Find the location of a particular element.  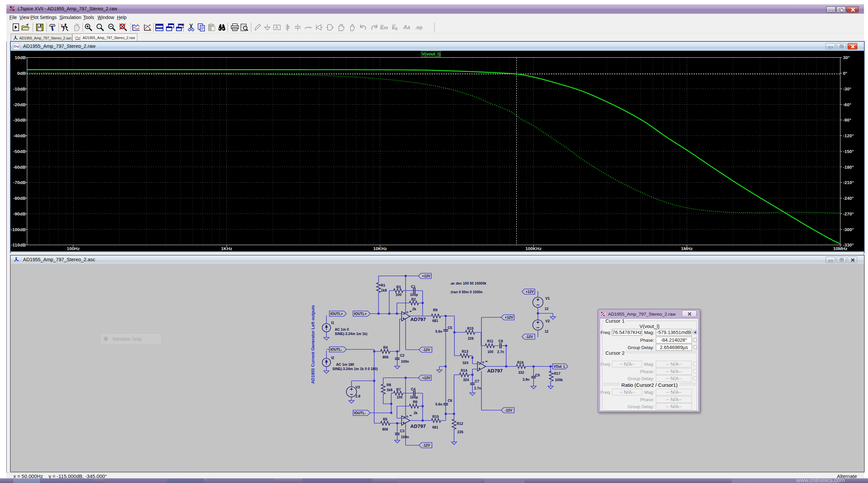

svg-text: ;tran 0 50m 0 1000n is located at coordinates (466, 292).